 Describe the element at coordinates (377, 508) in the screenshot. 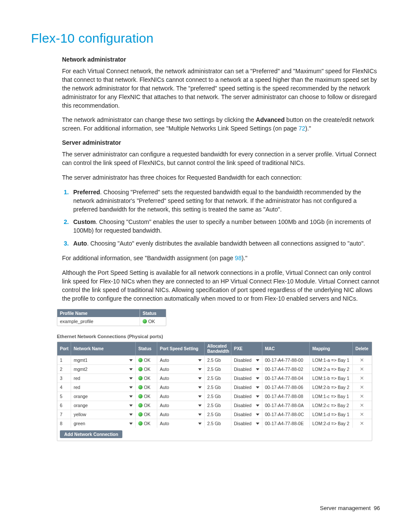

I see `footer-page: 96` at that location.